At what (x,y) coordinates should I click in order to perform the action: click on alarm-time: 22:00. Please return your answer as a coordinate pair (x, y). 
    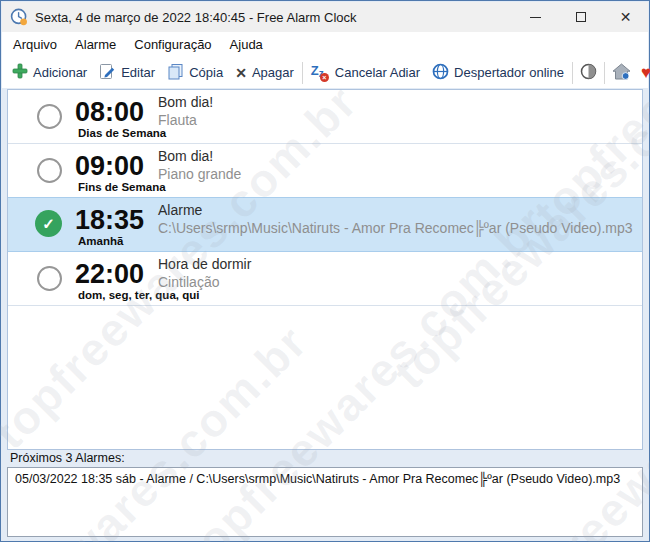
    Looking at the image, I should click on (110, 274).